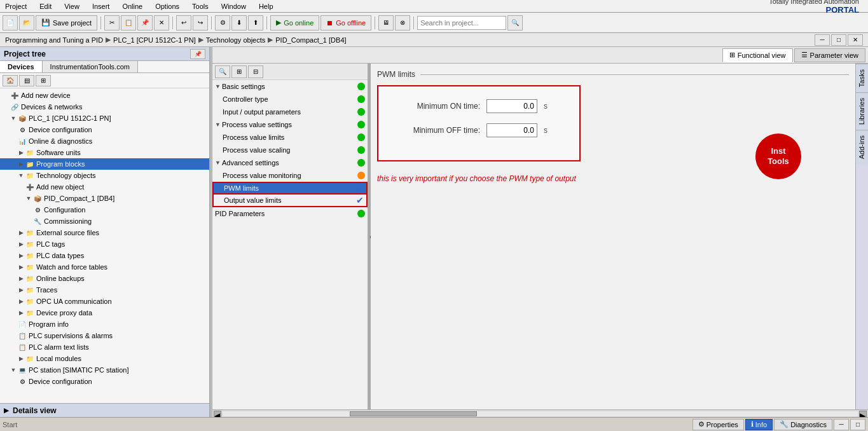 This screenshot has width=868, height=431. What do you see at coordinates (822, 40) in the screenshot?
I see `breadcrumb-minimize: ─` at bounding box center [822, 40].